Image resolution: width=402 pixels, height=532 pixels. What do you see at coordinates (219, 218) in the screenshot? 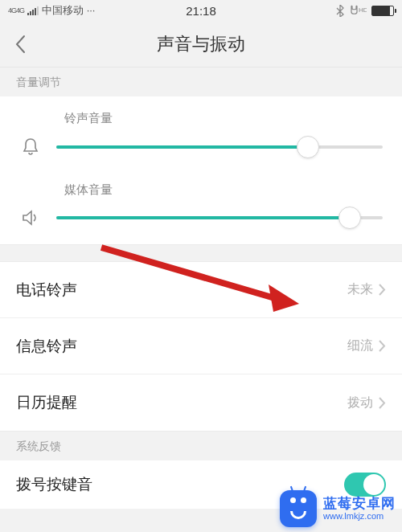
I see `media-volume-slider` at bounding box center [219, 218].